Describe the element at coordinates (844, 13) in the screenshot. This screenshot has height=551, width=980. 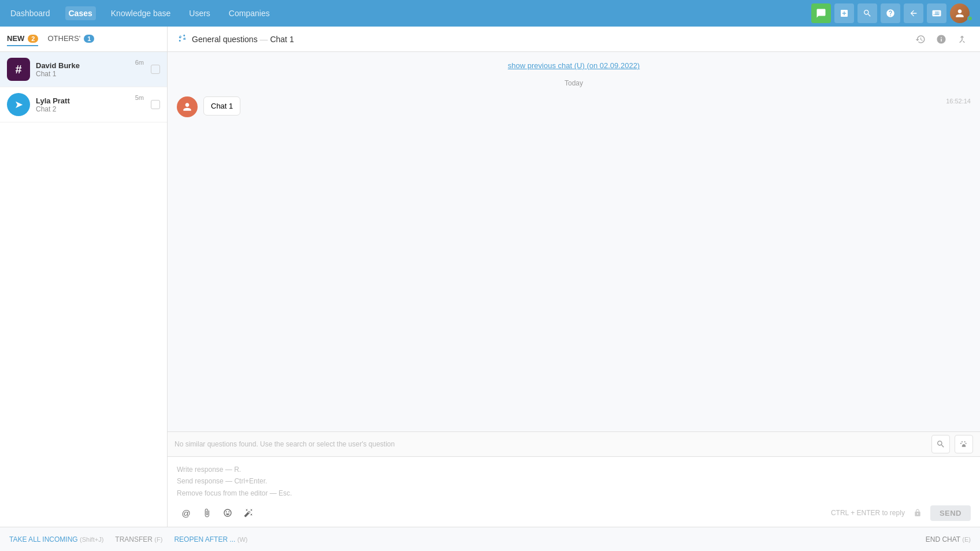
I see `add-icon-btn` at that location.